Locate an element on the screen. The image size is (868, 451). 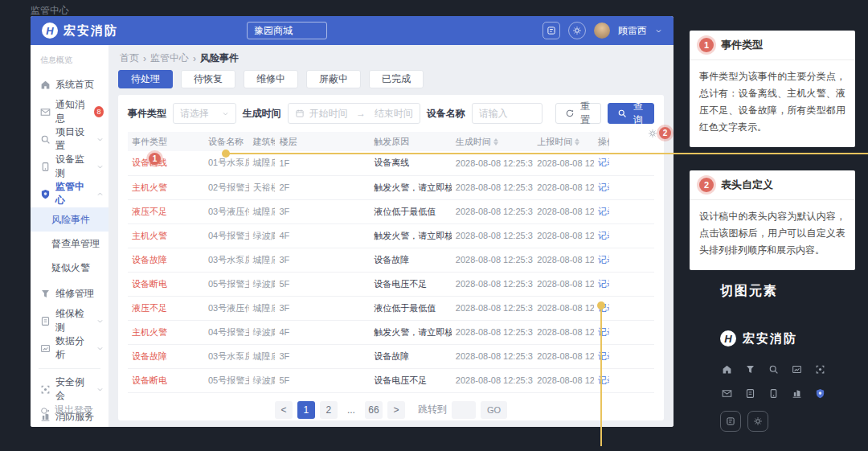
breadcrumb-item: 风险事件 is located at coordinates (219, 58).